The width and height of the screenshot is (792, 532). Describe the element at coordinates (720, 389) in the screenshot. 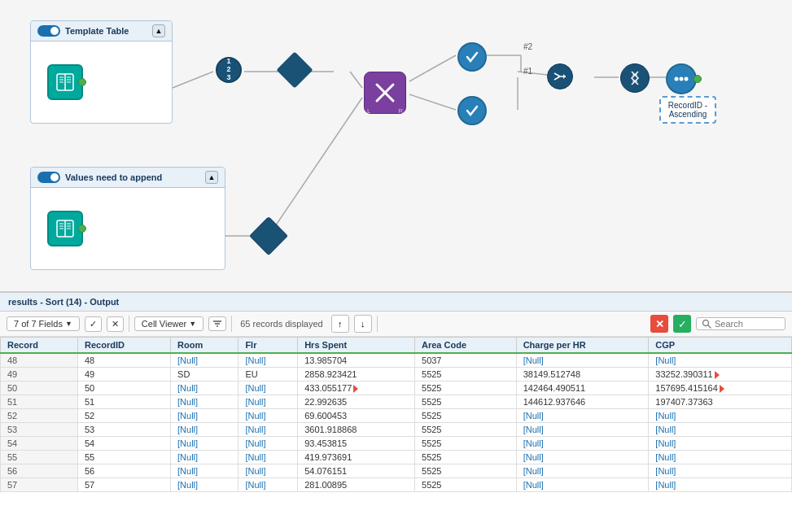

I see `table-cell: 157695.415164` at that location.